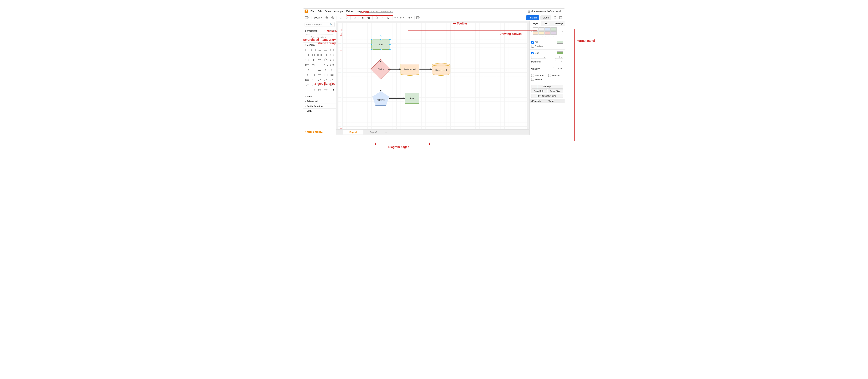  What do you see at coordinates (313, 75) in the screenshot?
I see `shape-and` at bounding box center [313, 75].